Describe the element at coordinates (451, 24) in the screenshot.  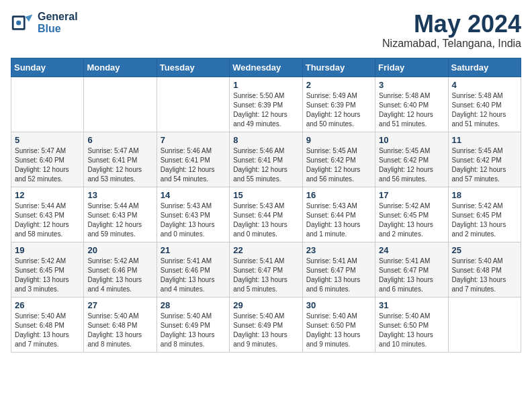
I see `month-title: May 2024` at that location.